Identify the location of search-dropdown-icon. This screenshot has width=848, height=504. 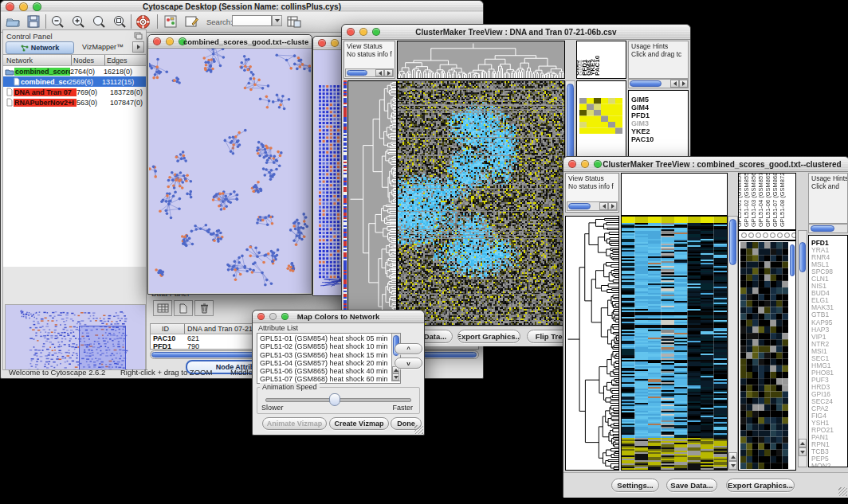
(277, 21).